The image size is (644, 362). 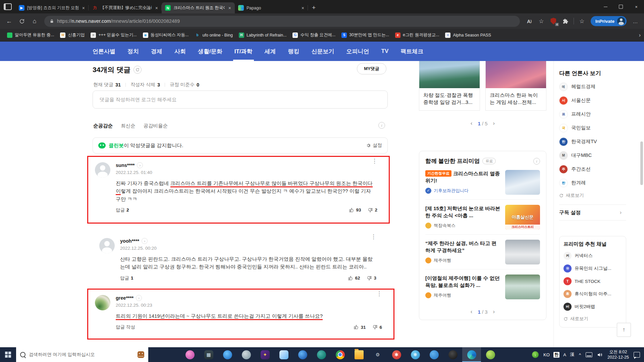 What do you see at coordinates (354, 278) in the screenshot?
I see `like-button: 62` at bounding box center [354, 278].